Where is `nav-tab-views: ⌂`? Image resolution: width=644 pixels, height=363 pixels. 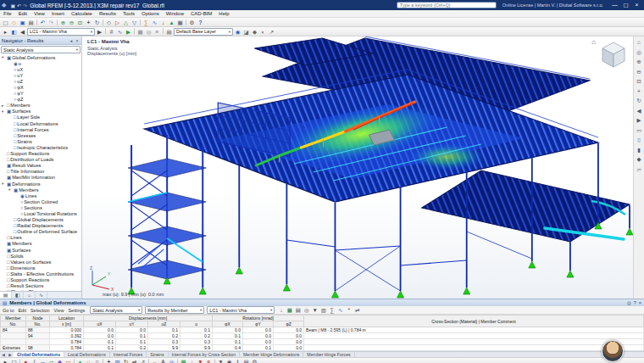
nav-tab-views: ⌂ is located at coordinates (30, 295).